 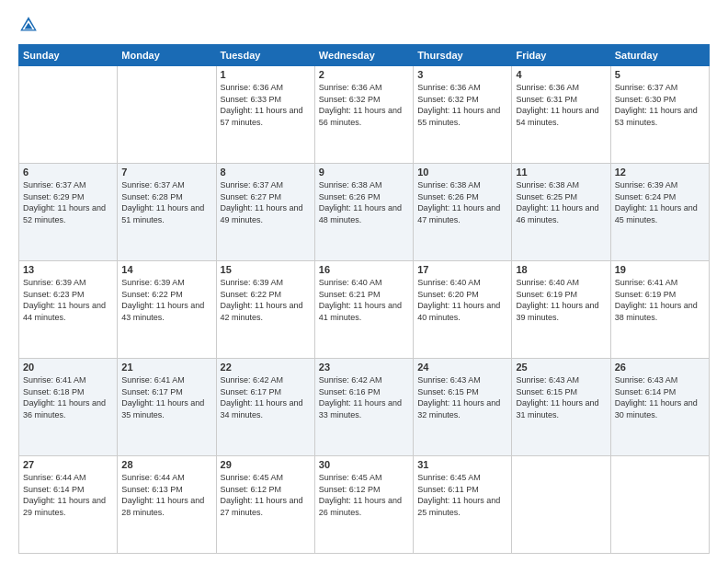 What do you see at coordinates (68, 202) in the screenshot?
I see `day-detail: Sunrise: 6:37 AMSunset: 6:29 PMDaylight:…` at bounding box center [68, 202].